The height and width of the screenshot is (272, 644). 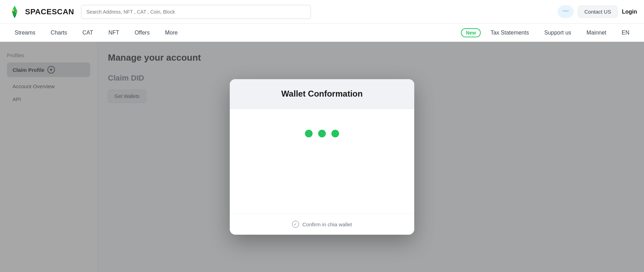 I want to click on modal-footer: ✓ Confirm in chia wallet, so click(x=322, y=224).